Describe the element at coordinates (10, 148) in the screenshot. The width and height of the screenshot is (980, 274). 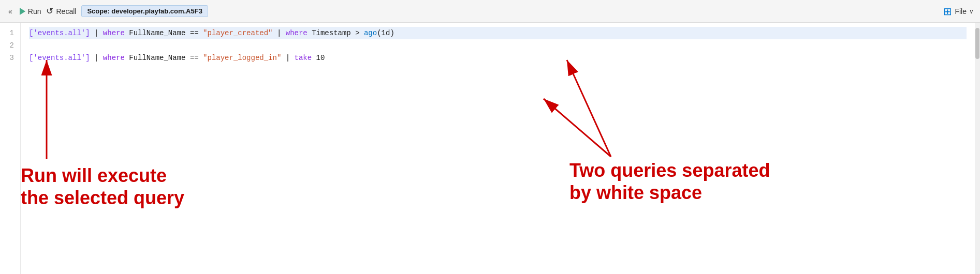
I see `line-numbers: 1 2 3` at that location.